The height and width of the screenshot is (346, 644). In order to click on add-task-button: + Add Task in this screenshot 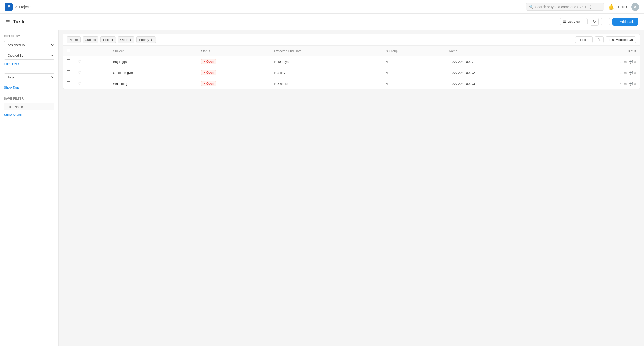, I will do `click(626, 22)`.